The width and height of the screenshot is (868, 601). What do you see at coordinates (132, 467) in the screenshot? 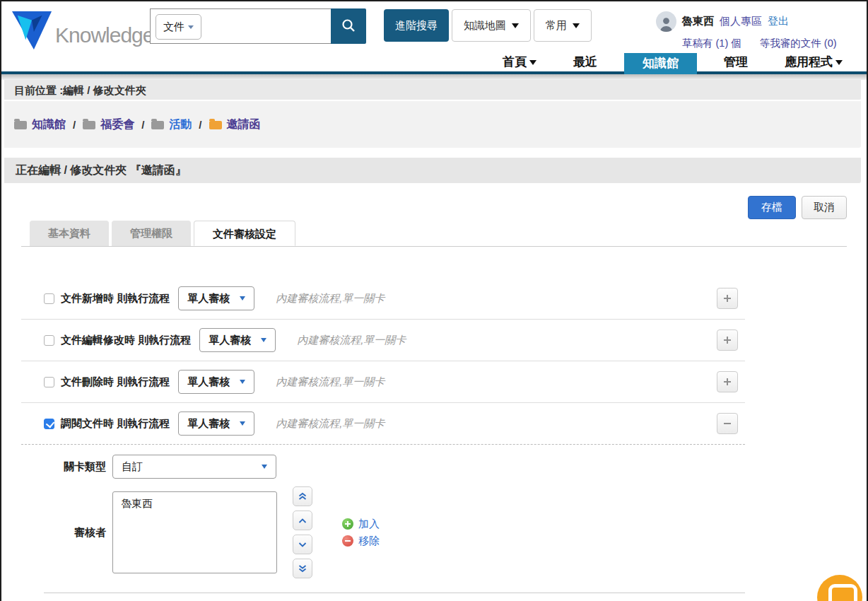
I see `stage-type-value: 自訂` at bounding box center [132, 467].